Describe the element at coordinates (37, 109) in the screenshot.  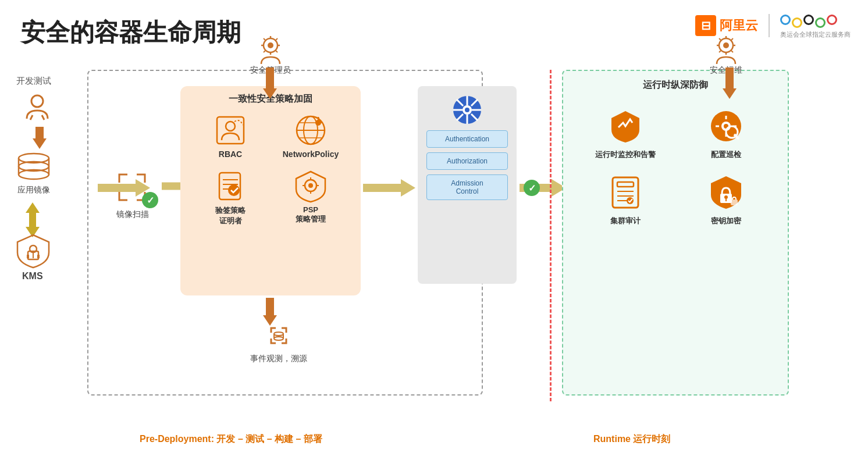
I see `dev-person-icon` at that location.